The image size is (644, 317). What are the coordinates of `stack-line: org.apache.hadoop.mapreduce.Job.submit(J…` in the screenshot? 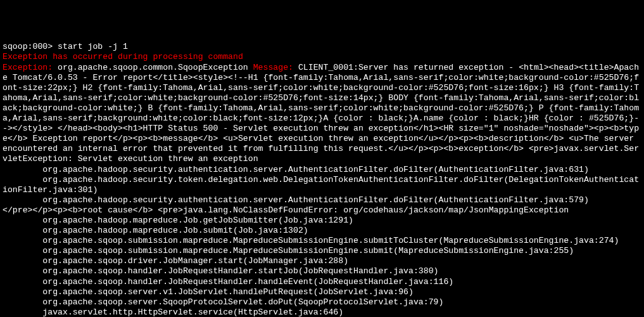 It's located at (156, 231).